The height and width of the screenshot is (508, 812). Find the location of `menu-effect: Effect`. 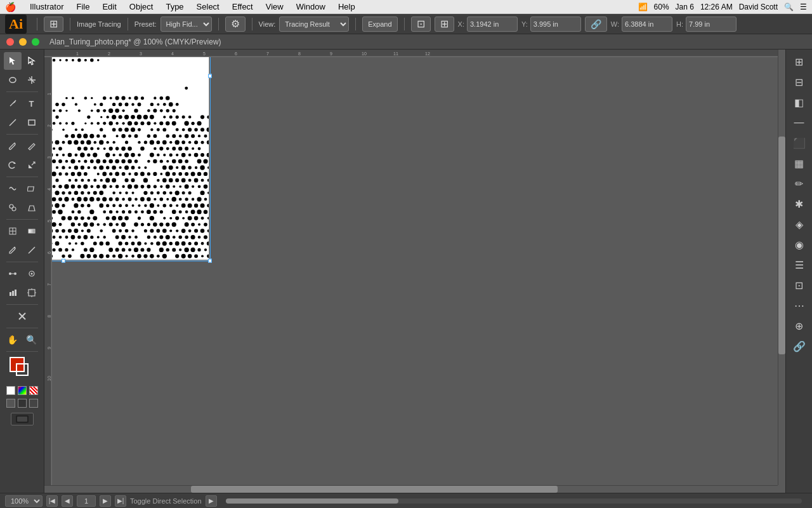

menu-effect: Effect is located at coordinates (242, 7).